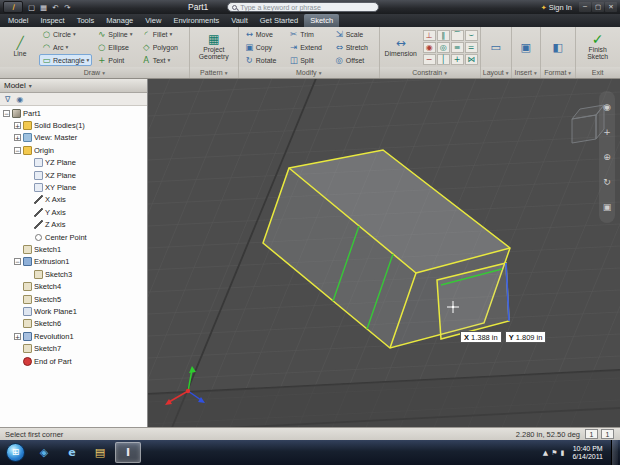 Image resolution: width=620 pixels, height=465 pixels. Describe the element at coordinates (563, 453) in the screenshot. I see `tray-network-icon: ▮` at that location.